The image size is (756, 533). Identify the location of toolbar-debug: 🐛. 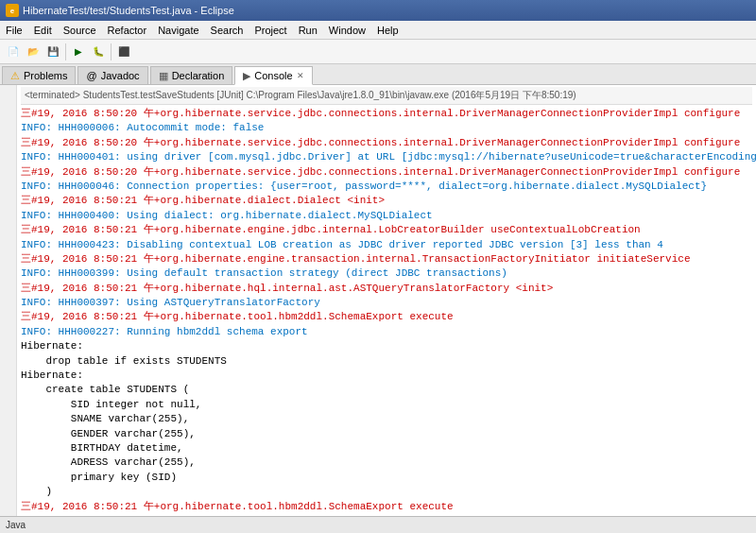
(98, 52).